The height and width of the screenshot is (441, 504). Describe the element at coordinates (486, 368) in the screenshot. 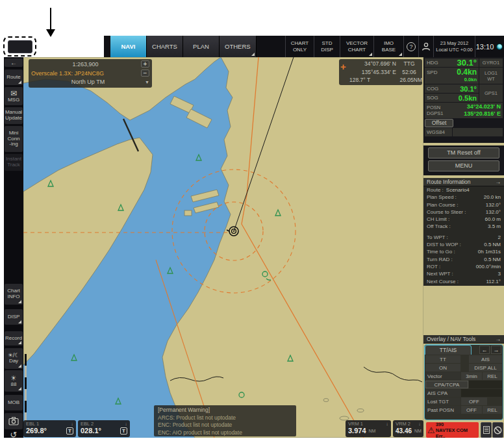

I see `ais-disp-all-button: DISP ALL` at that location.